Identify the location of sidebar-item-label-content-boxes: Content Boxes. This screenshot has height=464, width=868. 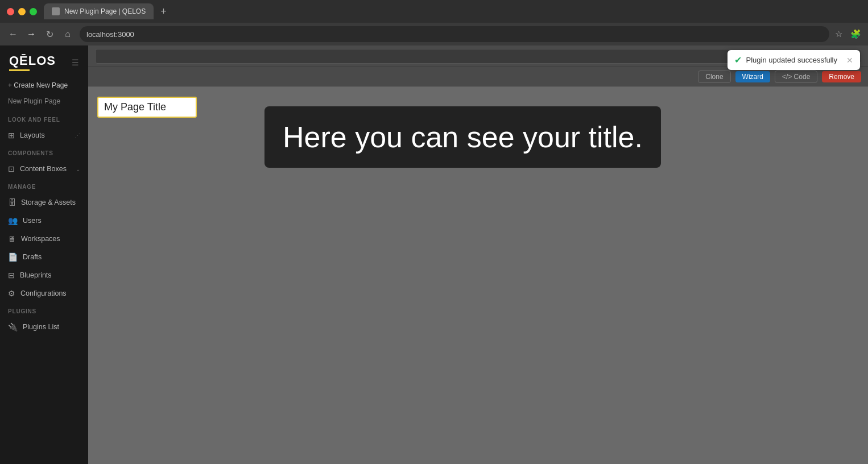
(43, 169).